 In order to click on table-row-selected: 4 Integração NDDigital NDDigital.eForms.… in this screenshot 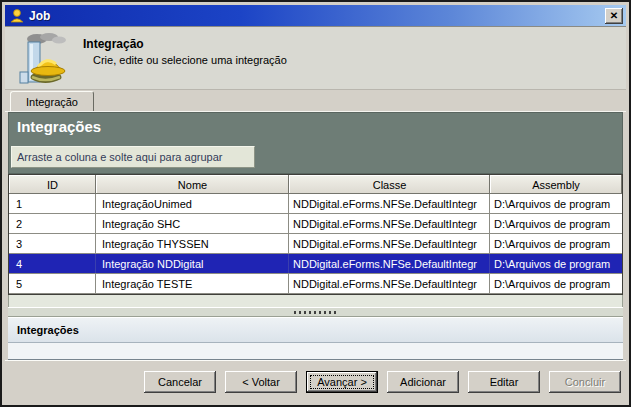, I will do `click(316, 264)`.